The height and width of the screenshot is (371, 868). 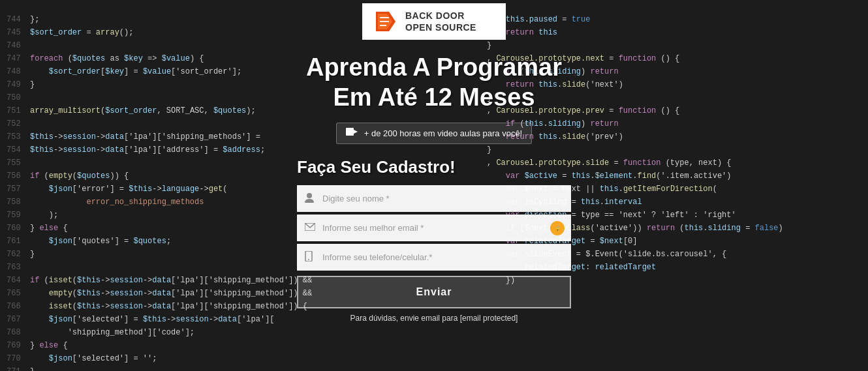 What do you see at coordinates (309, 199) in the screenshot?
I see `person-icon` at bounding box center [309, 199].